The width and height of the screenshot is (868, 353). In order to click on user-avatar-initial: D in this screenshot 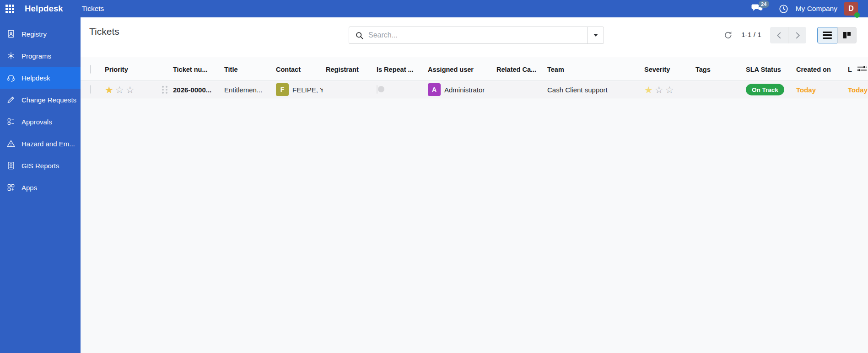, I will do `click(851, 9)`.